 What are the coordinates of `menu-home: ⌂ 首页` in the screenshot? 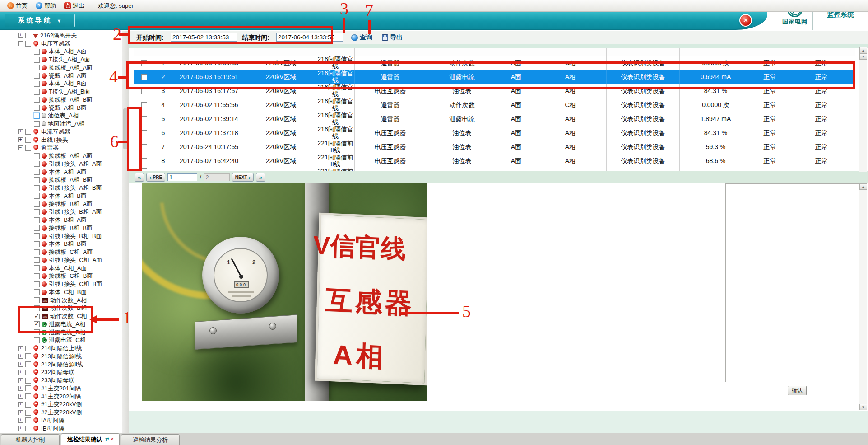 It's located at (17, 6).